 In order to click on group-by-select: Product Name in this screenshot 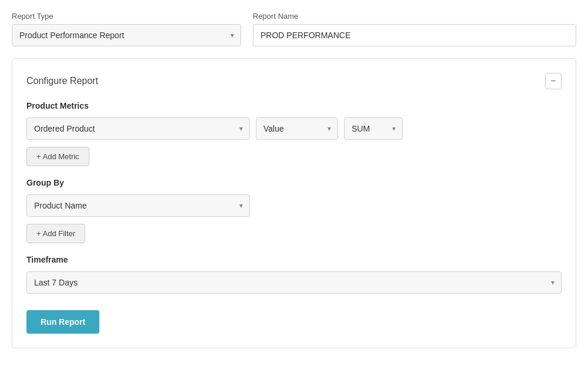, I will do `click(138, 206)`.